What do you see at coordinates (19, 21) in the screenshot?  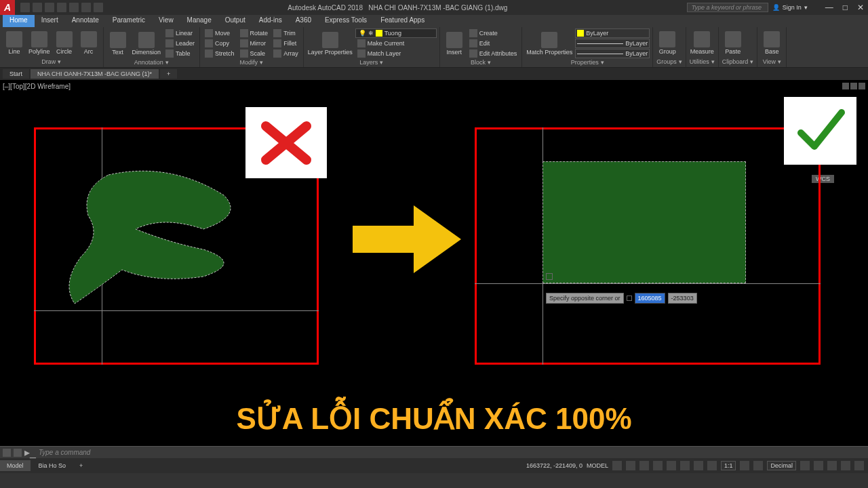 I see `tab-home: Home` at bounding box center [19, 21].